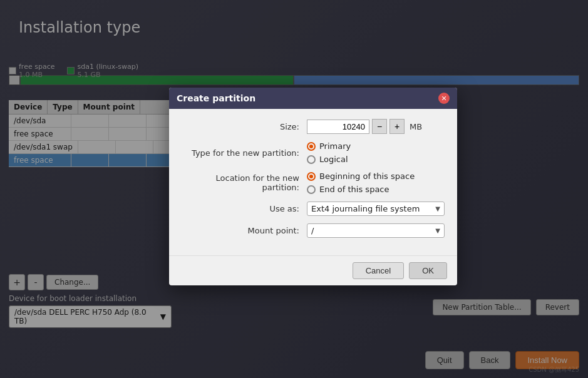 Image resolution: width=588 pixels, height=378 pixels. What do you see at coordinates (376, 146) in the screenshot?
I see `radio-primary: Primary` at bounding box center [376, 146].